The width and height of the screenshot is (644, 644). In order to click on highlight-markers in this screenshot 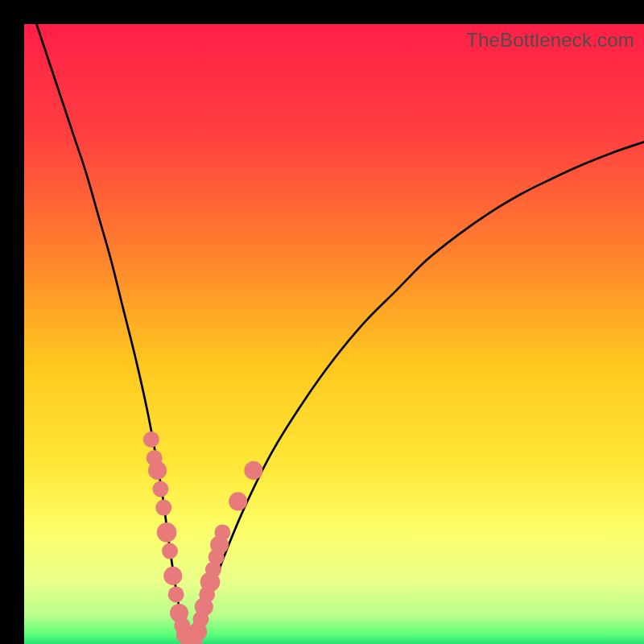, I will do `click(203, 538)`.